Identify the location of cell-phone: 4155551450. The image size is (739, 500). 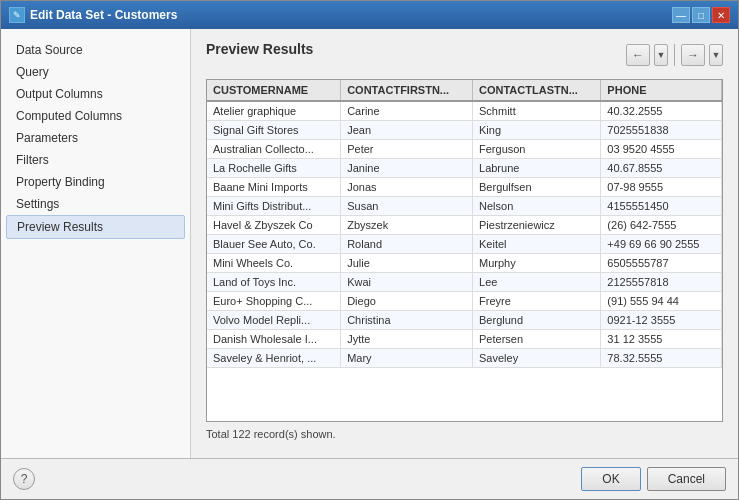
(662, 206).